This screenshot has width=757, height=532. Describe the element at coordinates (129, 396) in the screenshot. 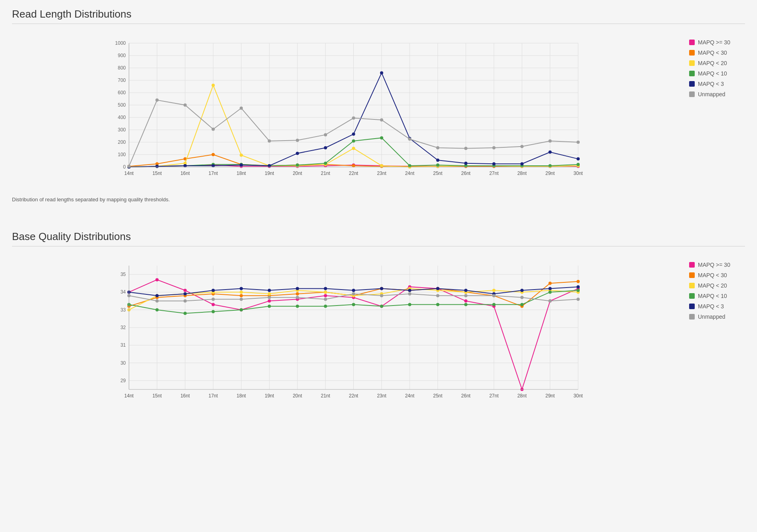

I see `x-tick-label: 14nt` at that location.